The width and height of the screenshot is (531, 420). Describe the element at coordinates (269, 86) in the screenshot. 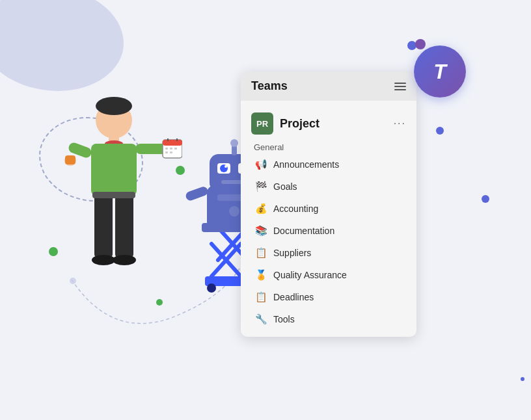

I see `teams-card-title: Teams` at that location.